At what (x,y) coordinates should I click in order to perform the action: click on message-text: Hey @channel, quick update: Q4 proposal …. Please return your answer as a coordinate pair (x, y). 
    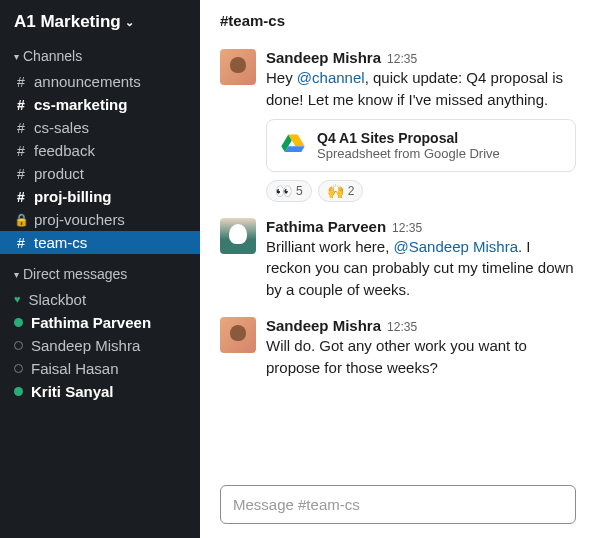
    Looking at the image, I should click on (421, 89).